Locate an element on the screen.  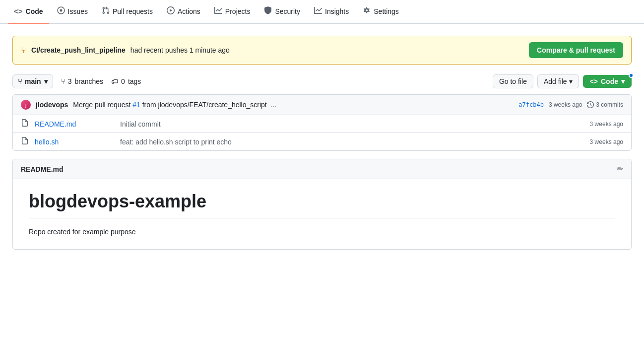
commit-author: jlodevops is located at coordinates (52, 105).